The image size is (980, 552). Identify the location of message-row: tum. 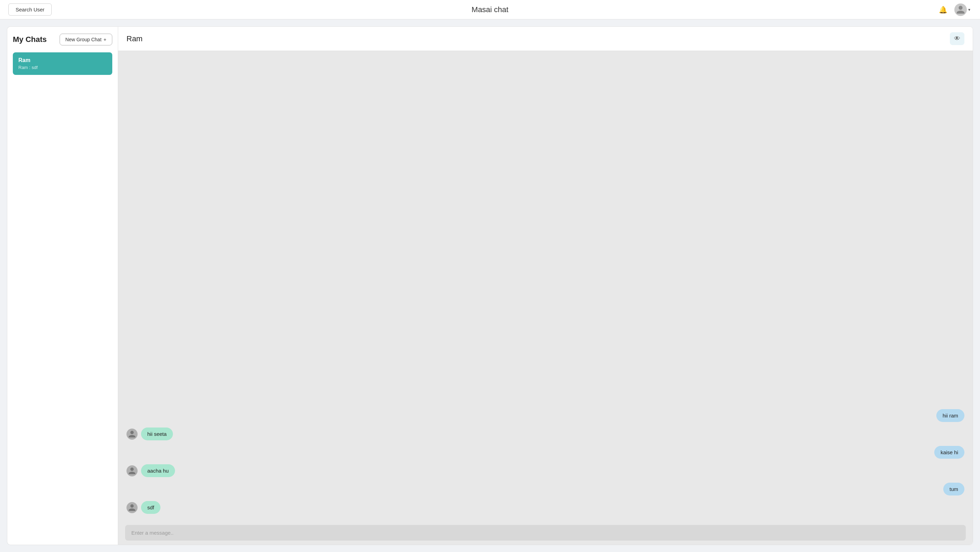
(546, 489).